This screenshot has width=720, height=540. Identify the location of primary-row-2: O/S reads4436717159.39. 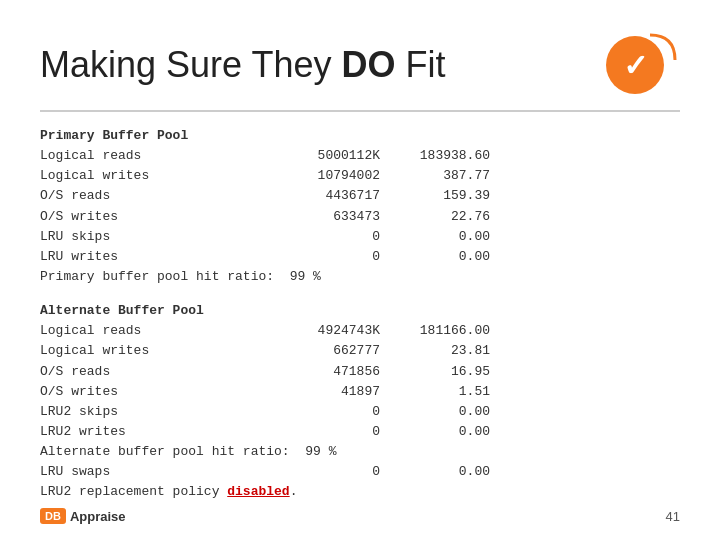
(360, 196).